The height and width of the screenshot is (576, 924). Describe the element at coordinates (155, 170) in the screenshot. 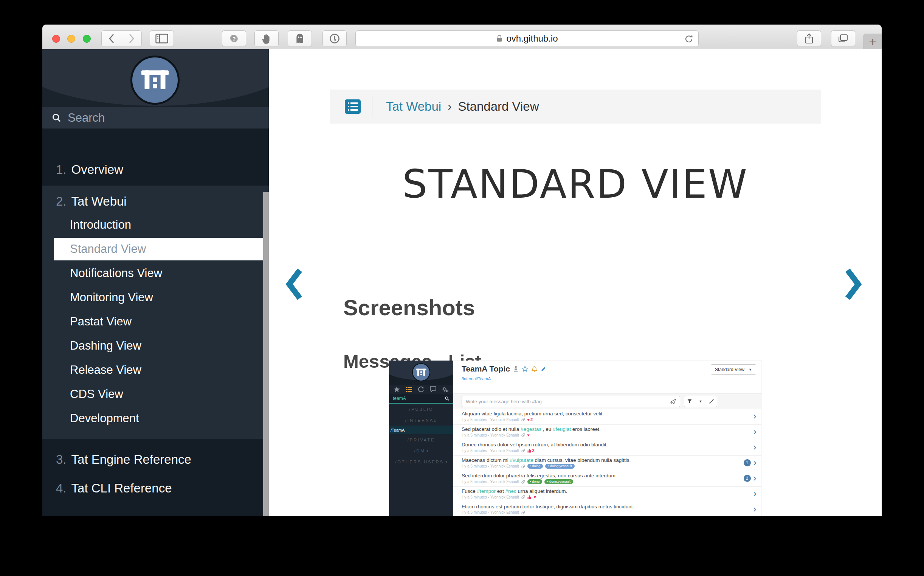

I see `sidebar-item-overview: 1.Overview` at that location.